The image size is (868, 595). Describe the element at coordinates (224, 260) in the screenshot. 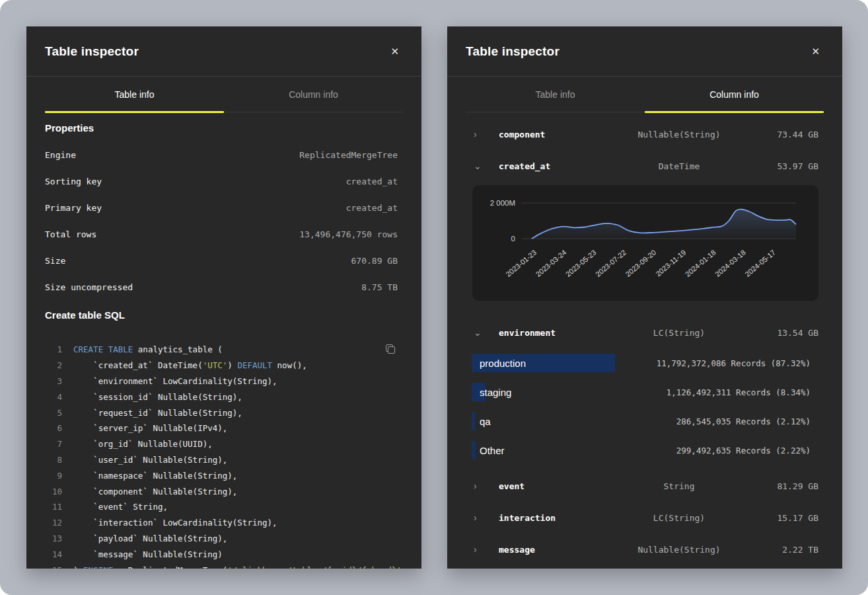

I see `property-row: Size 670.89 GB` at that location.